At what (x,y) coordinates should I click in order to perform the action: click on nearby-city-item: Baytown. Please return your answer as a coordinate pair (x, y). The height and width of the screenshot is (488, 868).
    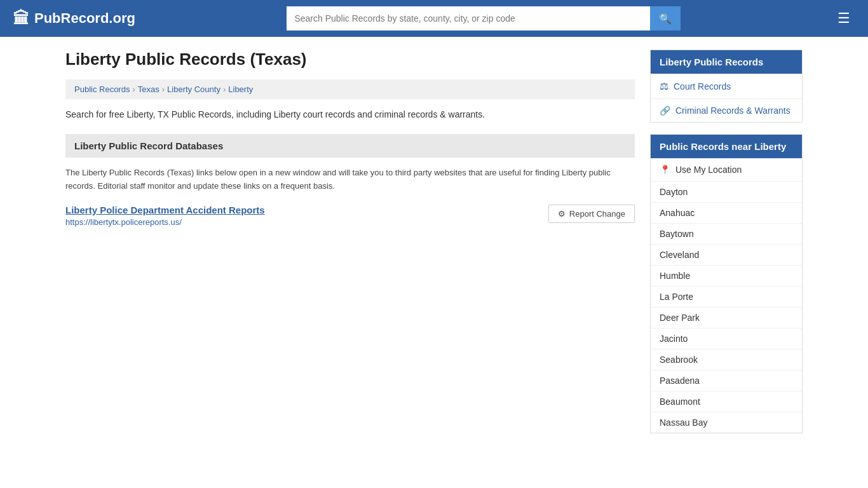
    Looking at the image, I should click on (726, 234).